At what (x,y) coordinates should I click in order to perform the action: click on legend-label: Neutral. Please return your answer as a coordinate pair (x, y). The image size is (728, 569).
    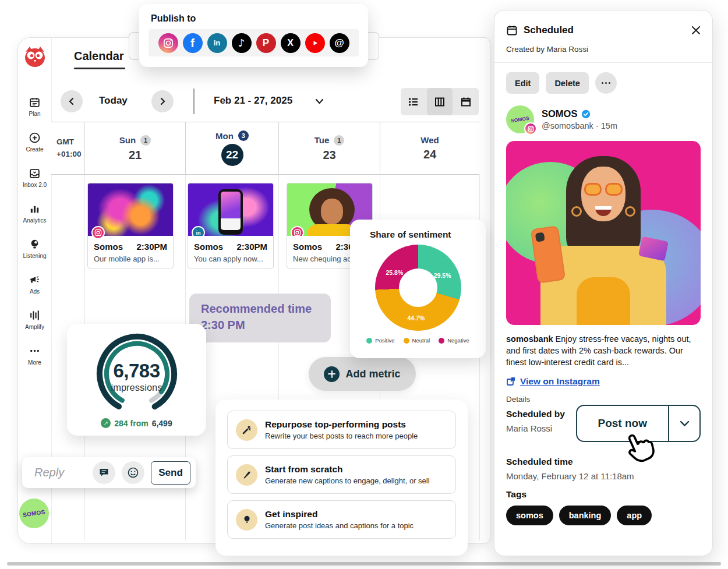
    Looking at the image, I should click on (422, 340).